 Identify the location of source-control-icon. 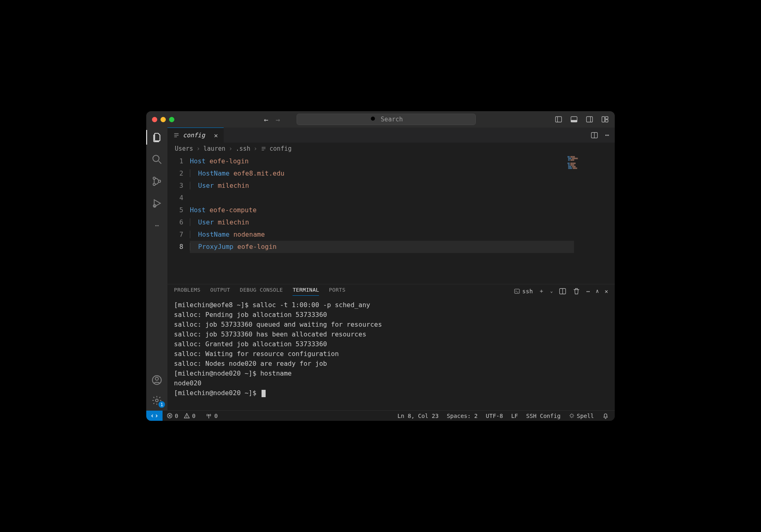
(157, 181).